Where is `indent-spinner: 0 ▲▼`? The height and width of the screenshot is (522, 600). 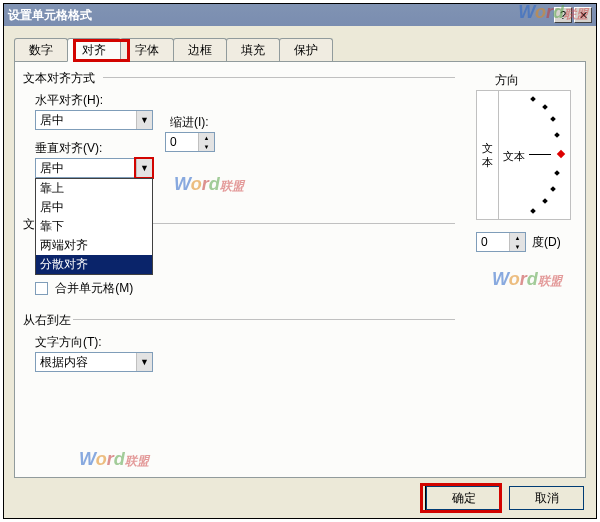
indent-spinner: 0 ▲▼ is located at coordinates (190, 142).